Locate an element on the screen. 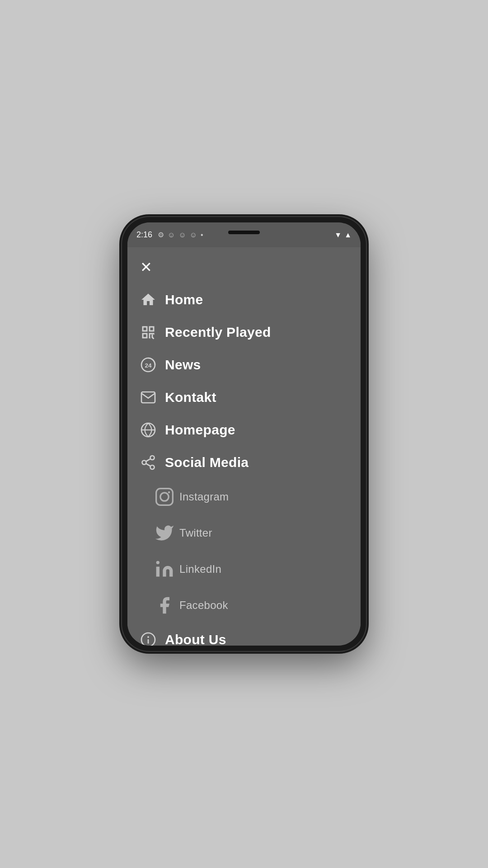  close-icon: ✕ is located at coordinates (146, 267).